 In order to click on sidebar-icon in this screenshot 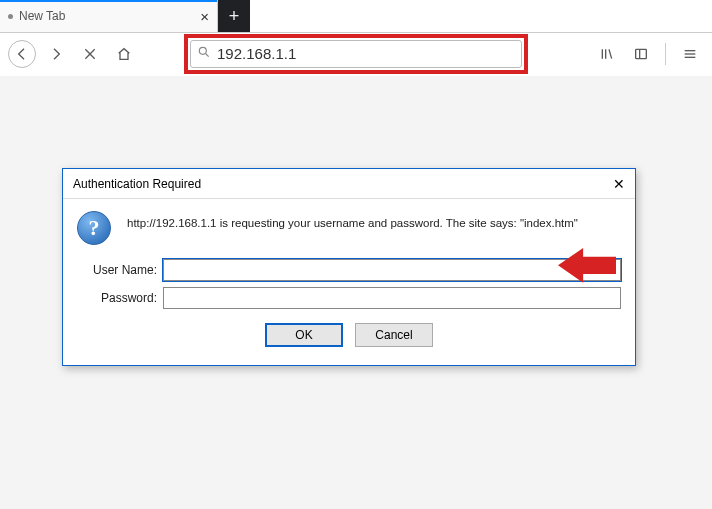, I will do `click(641, 54)`.